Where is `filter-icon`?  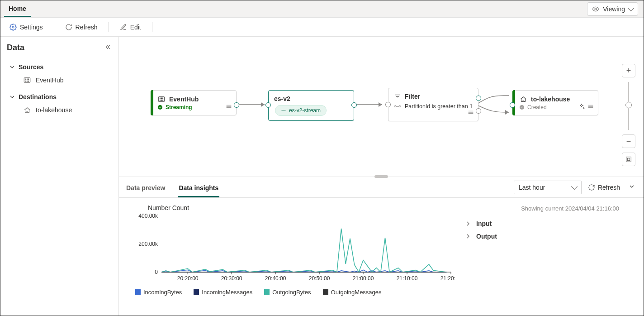 filter-icon is located at coordinates (398, 96).